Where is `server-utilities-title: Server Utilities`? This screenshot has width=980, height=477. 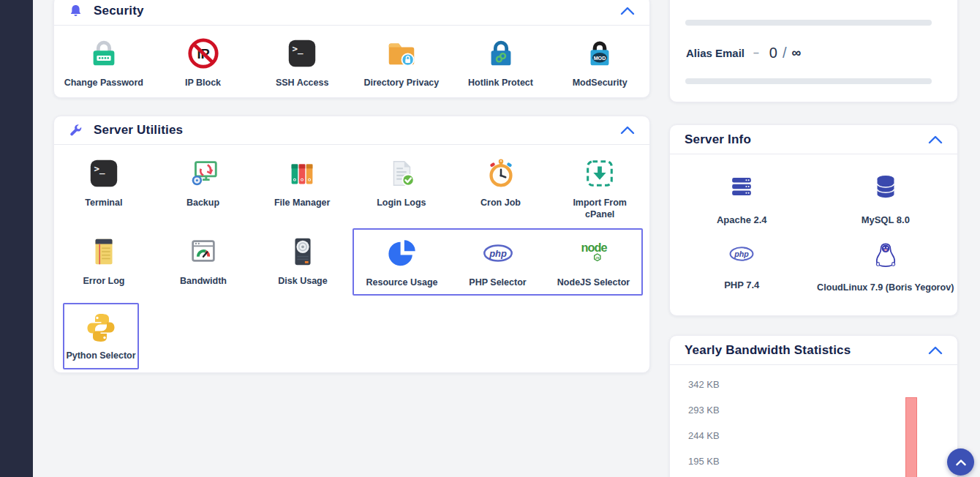 server-utilities-title: Server Utilities is located at coordinates (138, 130).